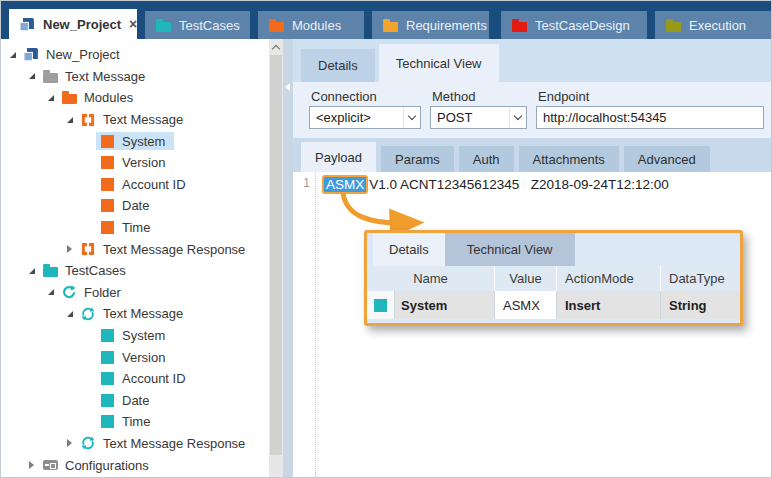  Describe the element at coordinates (430, 25) in the screenshot. I see `tab-requirements: Requirements` at that location.